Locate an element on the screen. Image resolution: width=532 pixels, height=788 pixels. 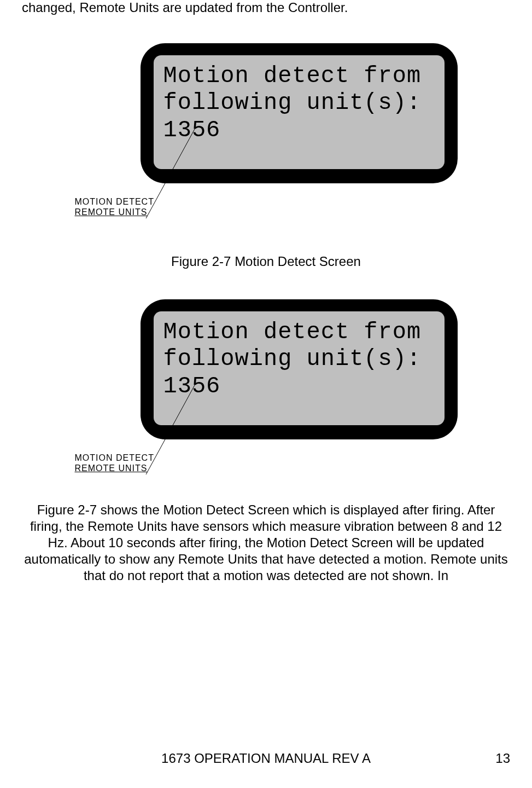
figure-caption: Figure 2-7 Motion Detect Screen is located at coordinates (266, 262).